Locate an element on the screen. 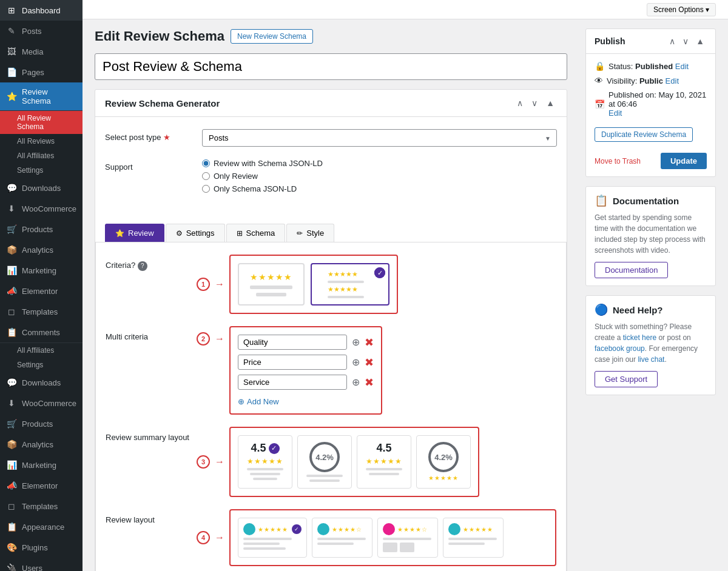 The width and height of the screenshot is (728, 571). sidebar-item-analytics2: 📊 Marketing is located at coordinates (41, 465).